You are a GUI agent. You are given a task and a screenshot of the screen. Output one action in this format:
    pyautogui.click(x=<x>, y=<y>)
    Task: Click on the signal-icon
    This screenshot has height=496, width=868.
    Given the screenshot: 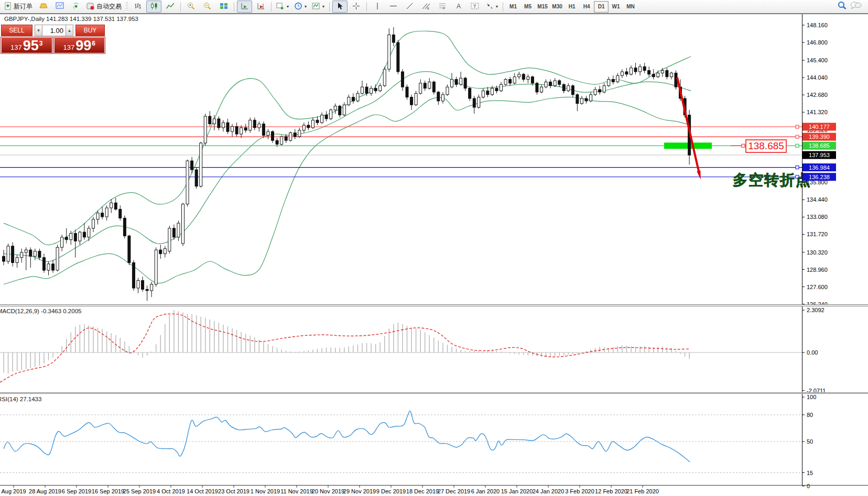 What is the action you would take?
    pyautogui.click(x=76, y=7)
    